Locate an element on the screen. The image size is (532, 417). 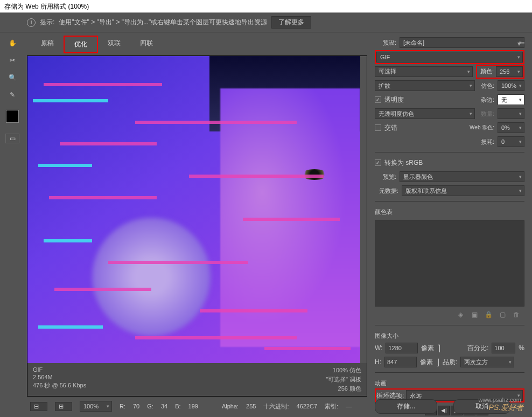
transparency-checkbox is located at coordinates (378, 100).